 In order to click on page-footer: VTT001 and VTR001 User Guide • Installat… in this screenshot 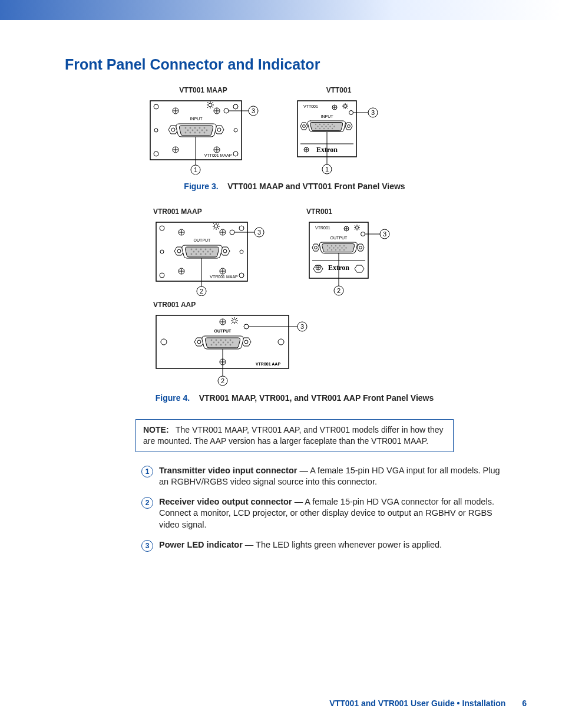, I will do `click(428, 703)`.